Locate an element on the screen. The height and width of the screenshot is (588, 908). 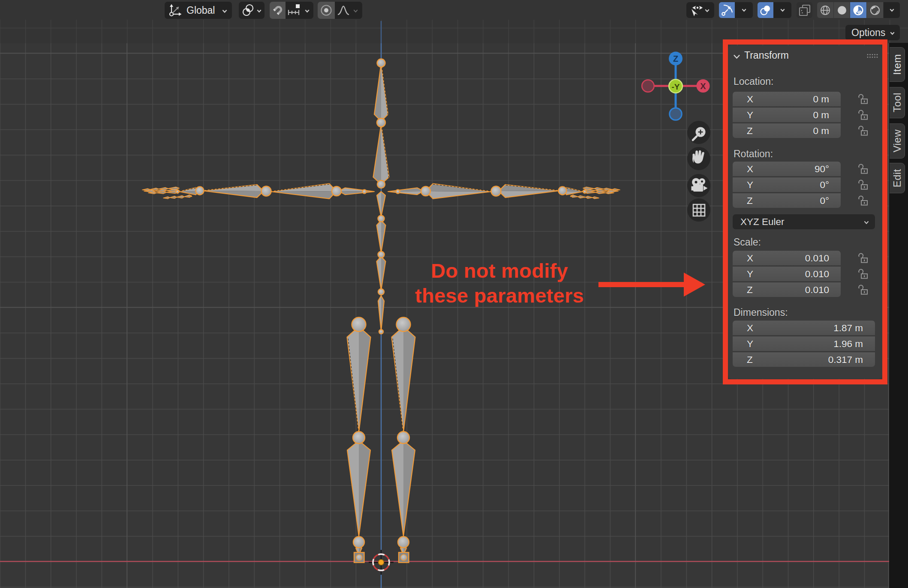
svg-text: X is located at coordinates (703, 86).